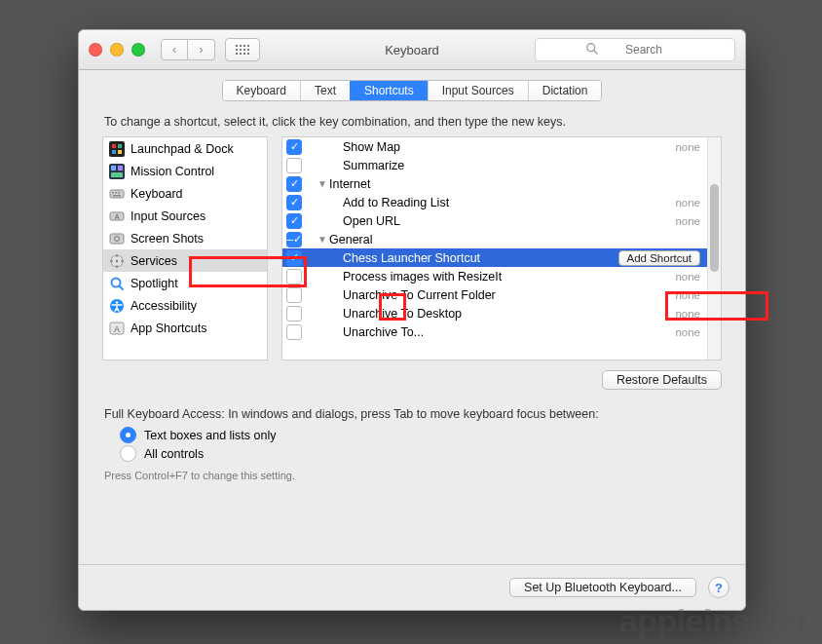  Describe the element at coordinates (185, 306) in the screenshot. I see `sidebar-item-accessibility: Accessibility` at that location.